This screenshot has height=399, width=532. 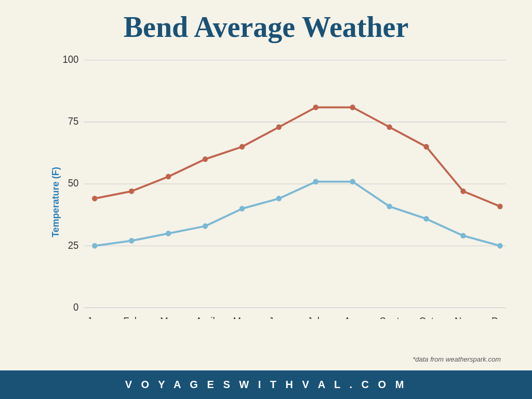 What do you see at coordinates (316, 317) in the screenshot?
I see `svg-text: July` at bounding box center [316, 317].